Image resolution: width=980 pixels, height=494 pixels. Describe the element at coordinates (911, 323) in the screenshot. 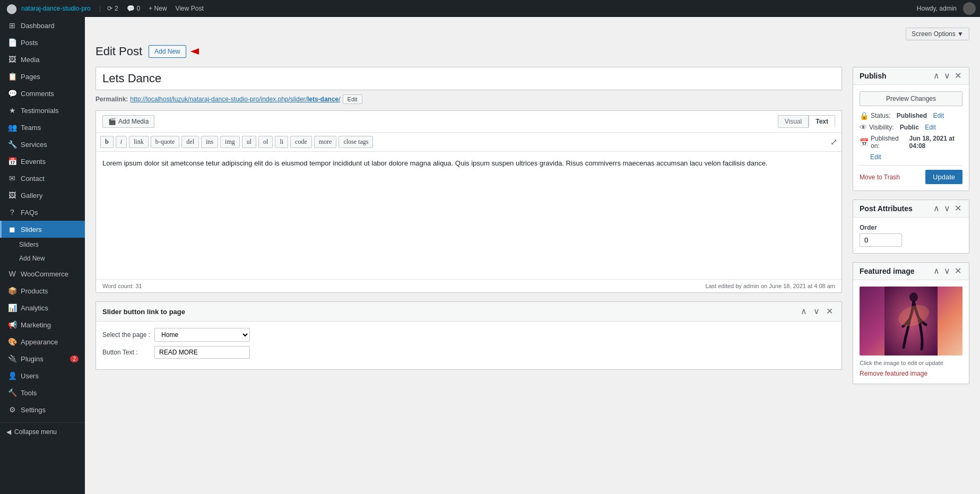

I see `featured-image-panel: Featured image ∧ ∨ ✕` at that location.